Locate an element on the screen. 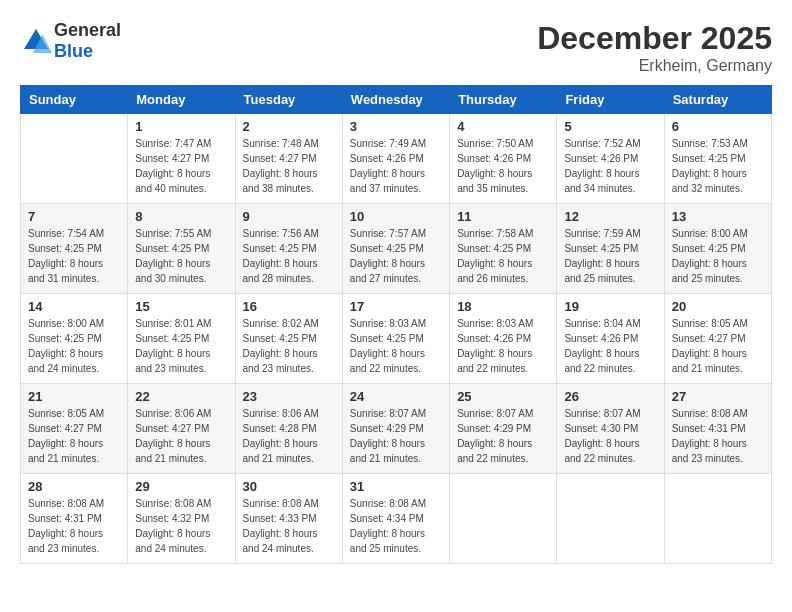 Image resolution: width=792 pixels, height=612 pixels. day-info: Sunrise: 7:54 AM Sunset: 4:25 PM Dayligh… is located at coordinates (74, 256).